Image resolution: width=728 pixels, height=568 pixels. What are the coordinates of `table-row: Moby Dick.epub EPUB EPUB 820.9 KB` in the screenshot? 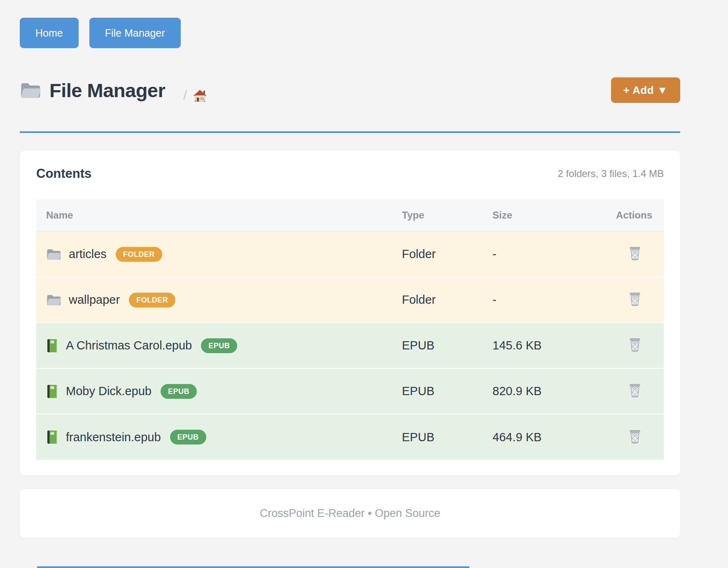 It's located at (350, 391).